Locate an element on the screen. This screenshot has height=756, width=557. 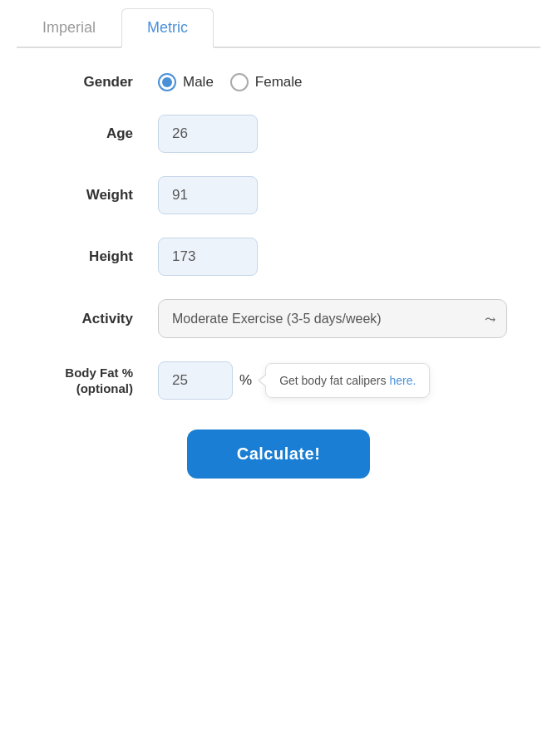
tab-bar: Imperial Metric is located at coordinates (278, 28).